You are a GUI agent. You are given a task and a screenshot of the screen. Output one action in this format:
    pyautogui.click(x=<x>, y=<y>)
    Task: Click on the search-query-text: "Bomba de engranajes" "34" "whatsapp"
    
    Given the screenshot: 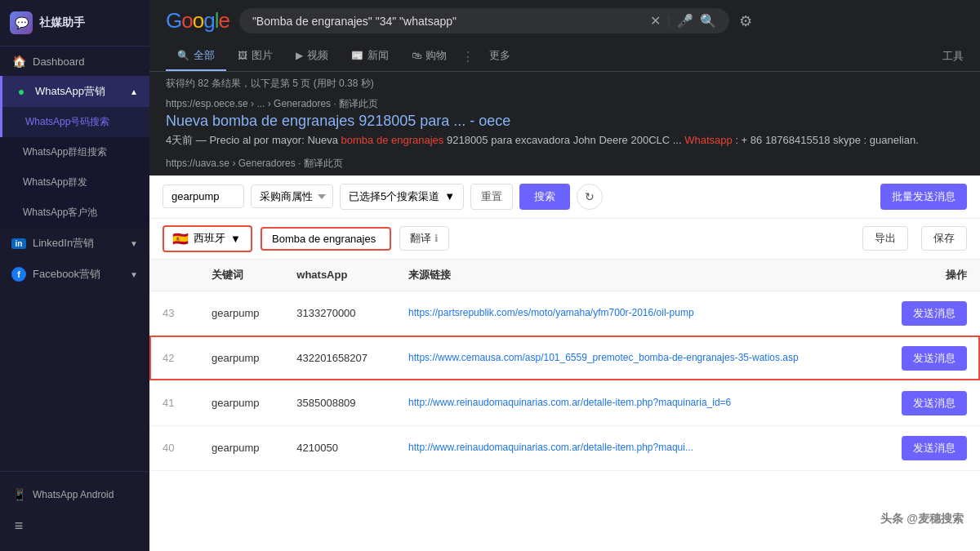 What is the action you would take?
    pyautogui.click(x=448, y=21)
    